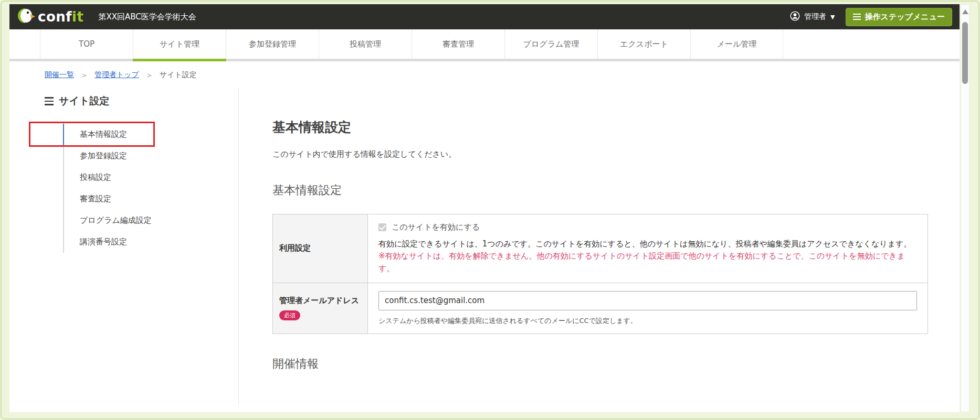  Describe the element at coordinates (833, 17) in the screenshot. I see `caret-down-icon: ▼` at that location.